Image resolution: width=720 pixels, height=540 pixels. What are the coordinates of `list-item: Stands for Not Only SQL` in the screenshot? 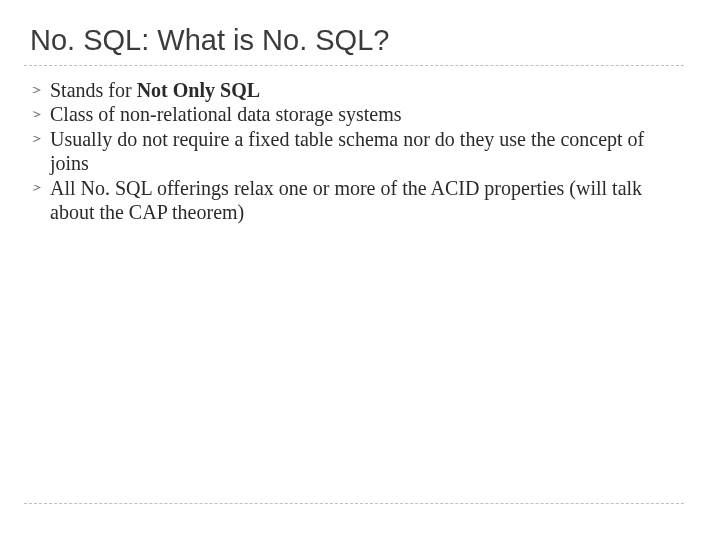 It's located at (354, 90).